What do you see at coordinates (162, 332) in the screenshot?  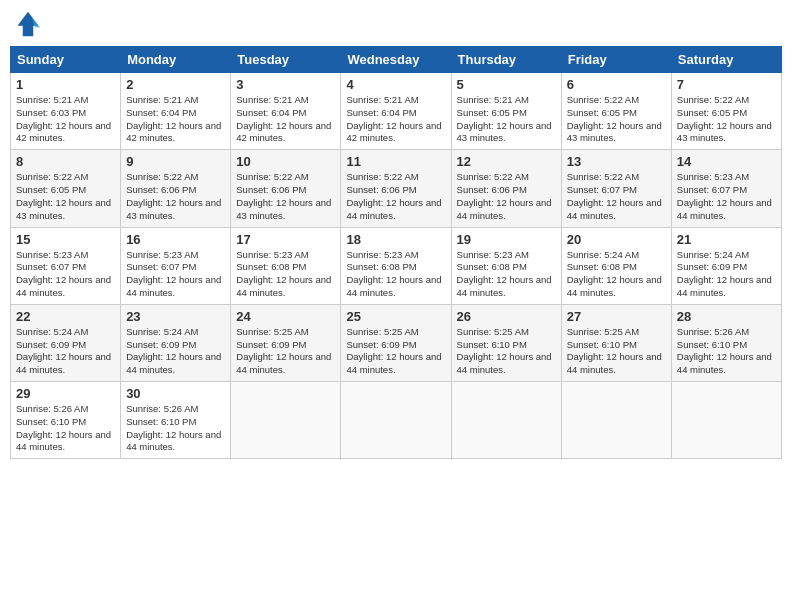 I see `sunrise-label: Sunrise: 5:24 AM` at bounding box center [162, 332].